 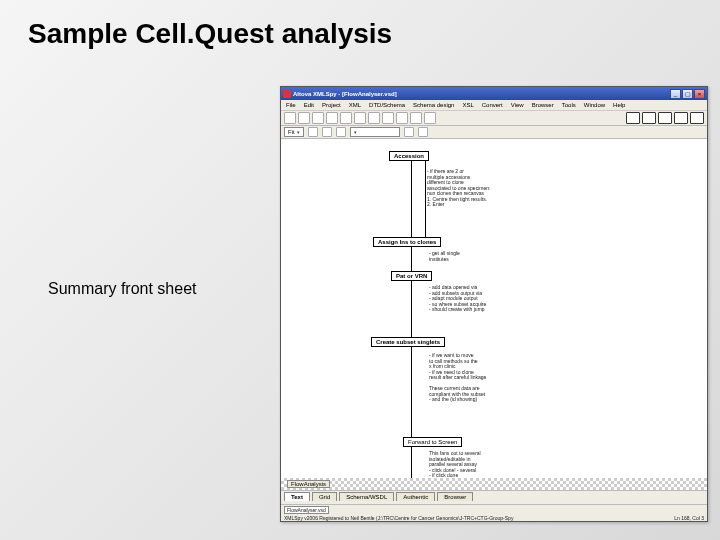 What do you see at coordinates (309, 105) in the screenshot?
I see `menu-edit: Edit` at bounding box center [309, 105].